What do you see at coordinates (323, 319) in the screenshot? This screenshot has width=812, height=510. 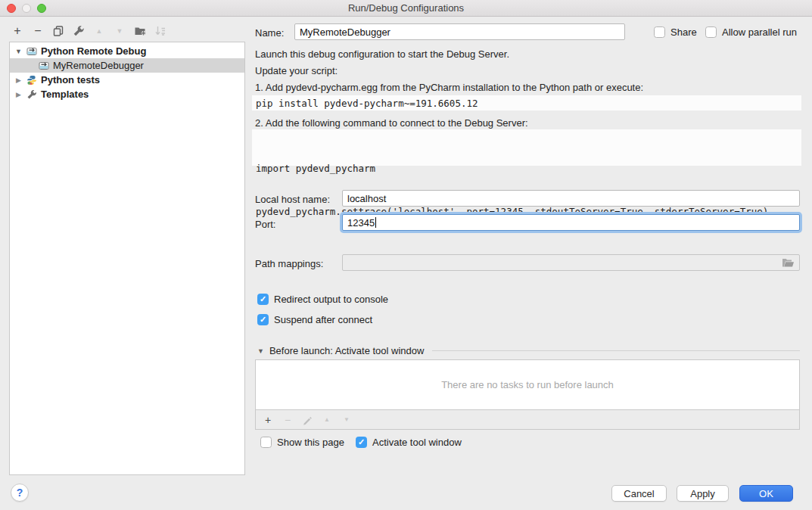 I see `suspend-after-connect-label: Suspend after connect` at bounding box center [323, 319].